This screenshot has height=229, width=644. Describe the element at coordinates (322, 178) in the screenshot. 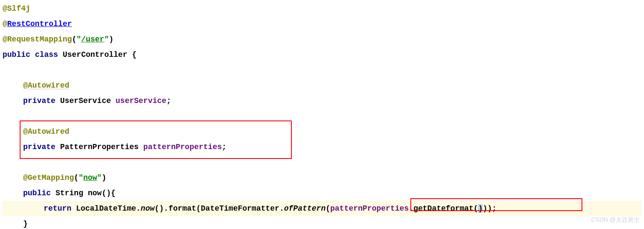

I see `code-line-12: @GetMapping("now")` at that location.